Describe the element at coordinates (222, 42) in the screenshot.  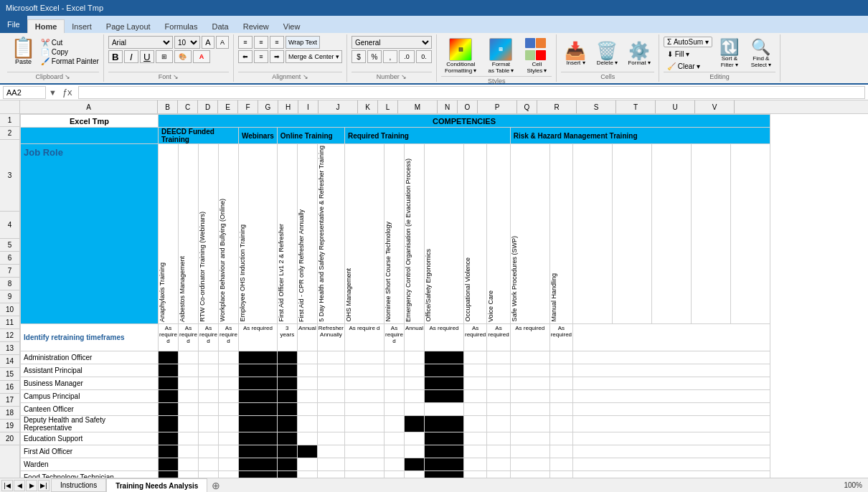
I see `decrease-font-button: A` at that location.